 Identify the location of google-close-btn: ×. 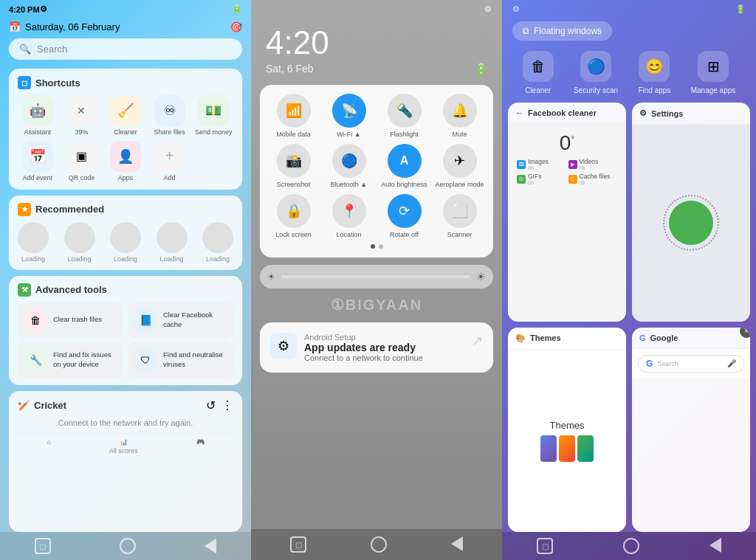
(745, 333).